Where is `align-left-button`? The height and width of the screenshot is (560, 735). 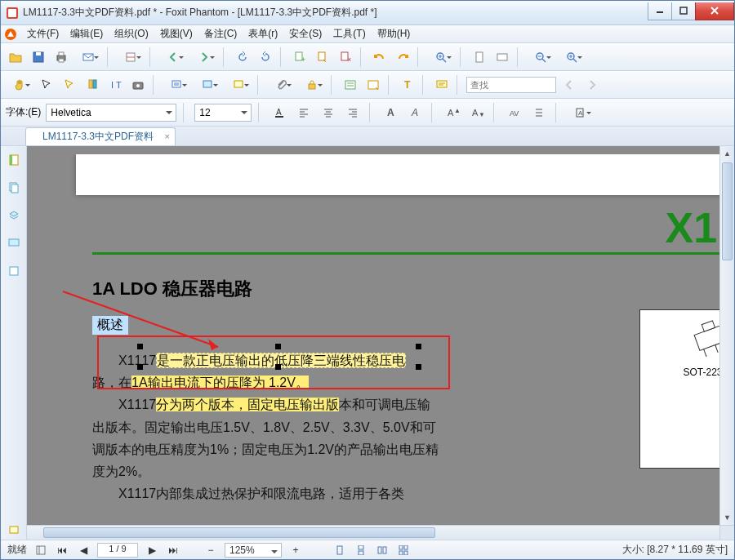
align-left-button is located at coordinates (304, 113).